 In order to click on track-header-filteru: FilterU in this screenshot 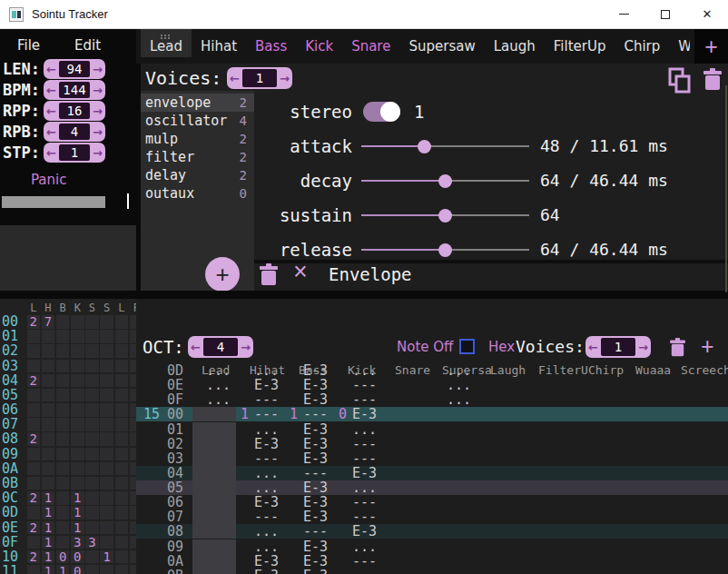, I will do `click(563, 371)`.